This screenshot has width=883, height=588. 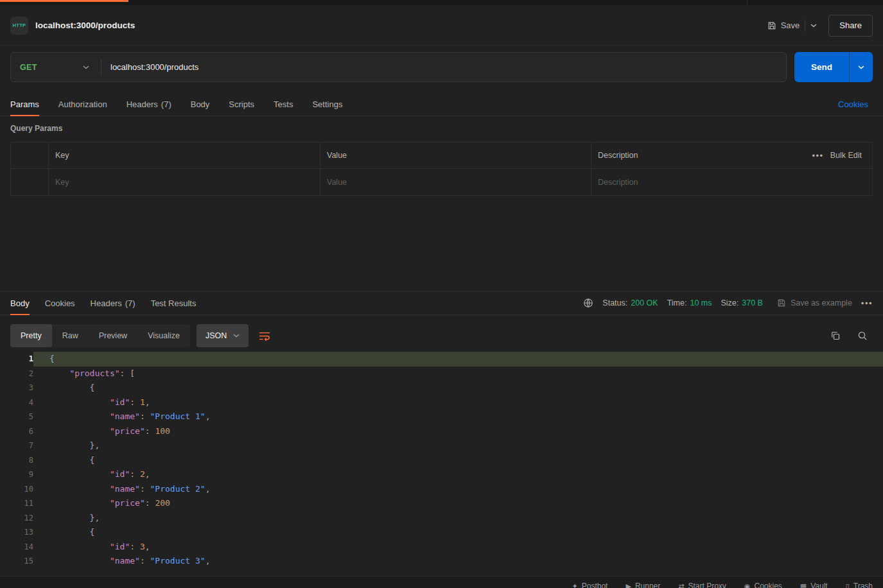 What do you see at coordinates (853, 104) in the screenshot?
I see `cookies-link: Cookies` at bounding box center [853, 104].